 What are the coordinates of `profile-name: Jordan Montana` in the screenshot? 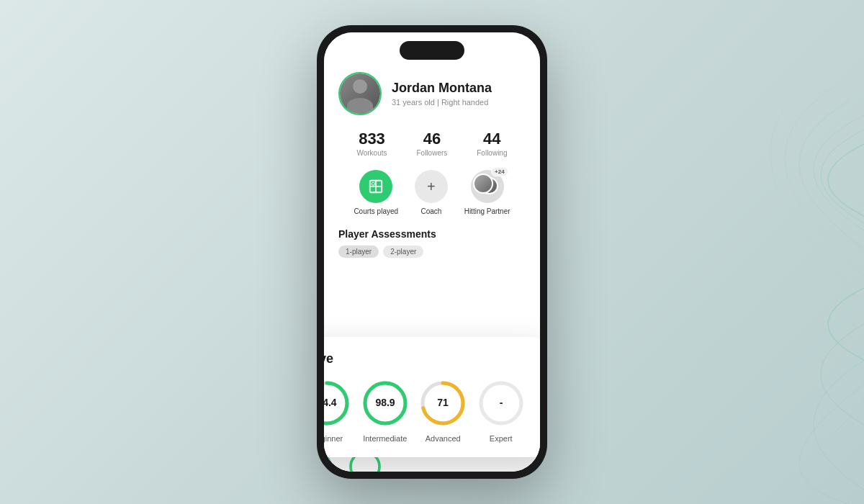 It's located at (442, 89).